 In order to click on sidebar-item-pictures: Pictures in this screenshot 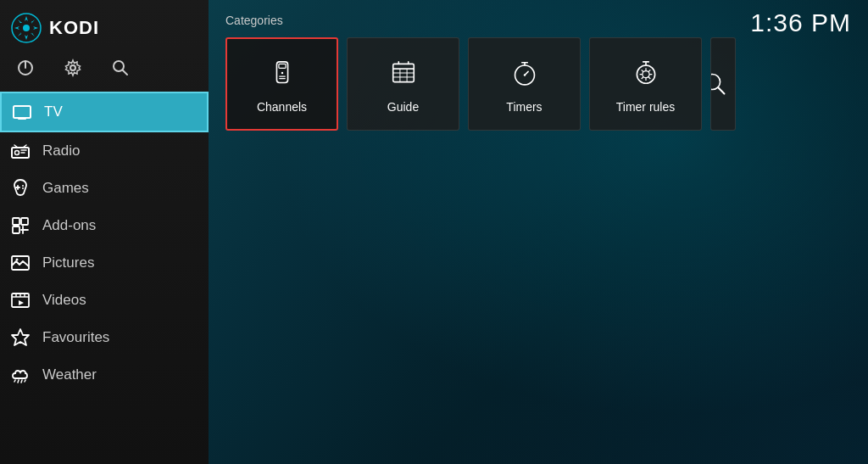, I will do `click(104, 263)`.